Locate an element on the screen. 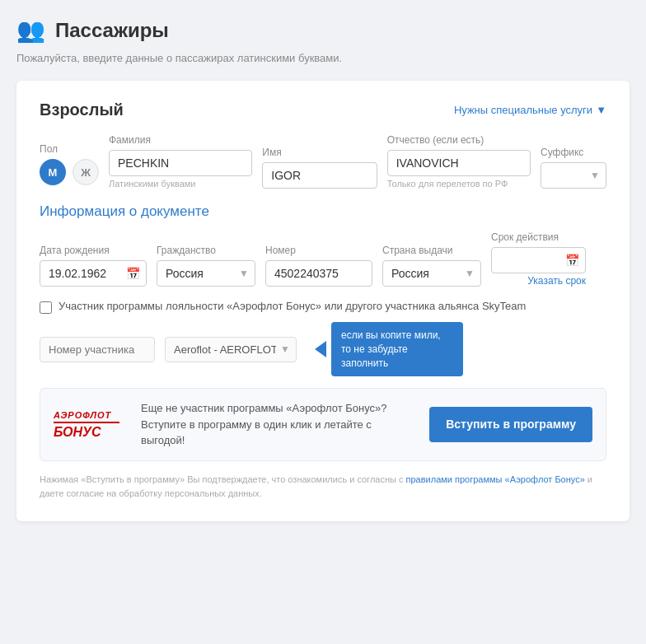 This screenshot has height=644, width=646. name-input is located at coordinates (320, 175).